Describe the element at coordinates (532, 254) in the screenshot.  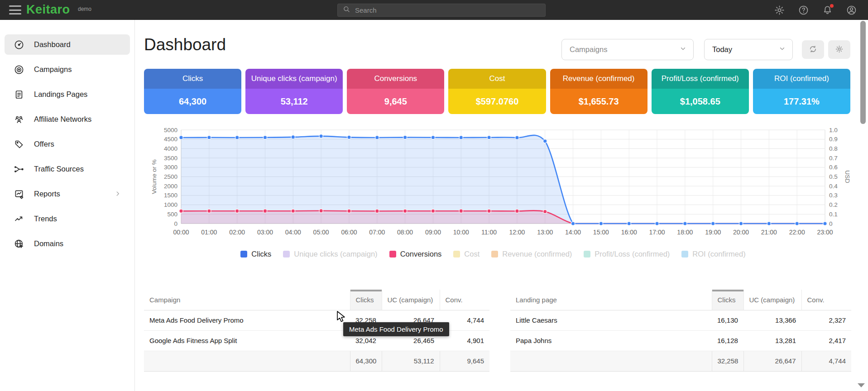
I see `legend-item-revenue-confirmed-: Revenue (confirmed)` at that location.